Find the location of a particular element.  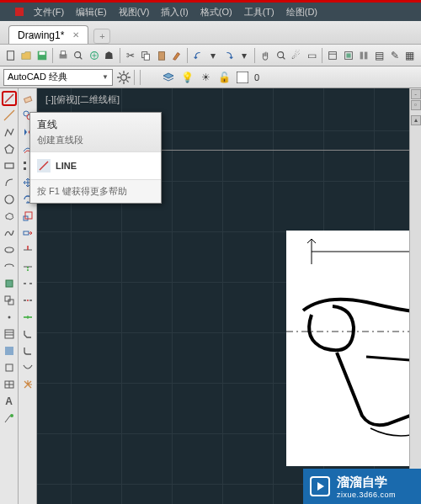

gear-icon is located at coordinates (124, 77).